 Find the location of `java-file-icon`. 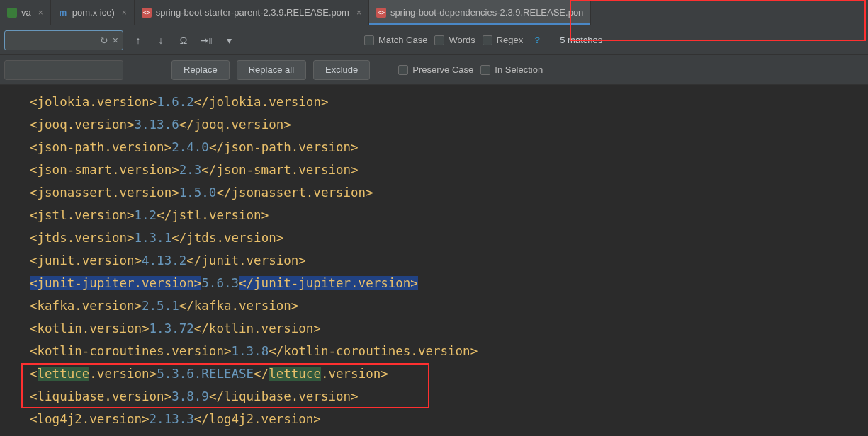

java-file-icon is located at coordinates (12, 13).